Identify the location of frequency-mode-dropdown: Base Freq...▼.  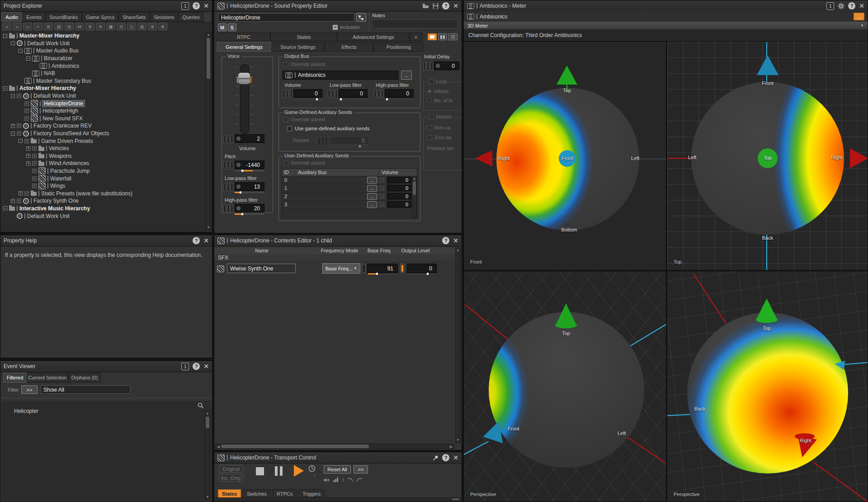
(341, 269).